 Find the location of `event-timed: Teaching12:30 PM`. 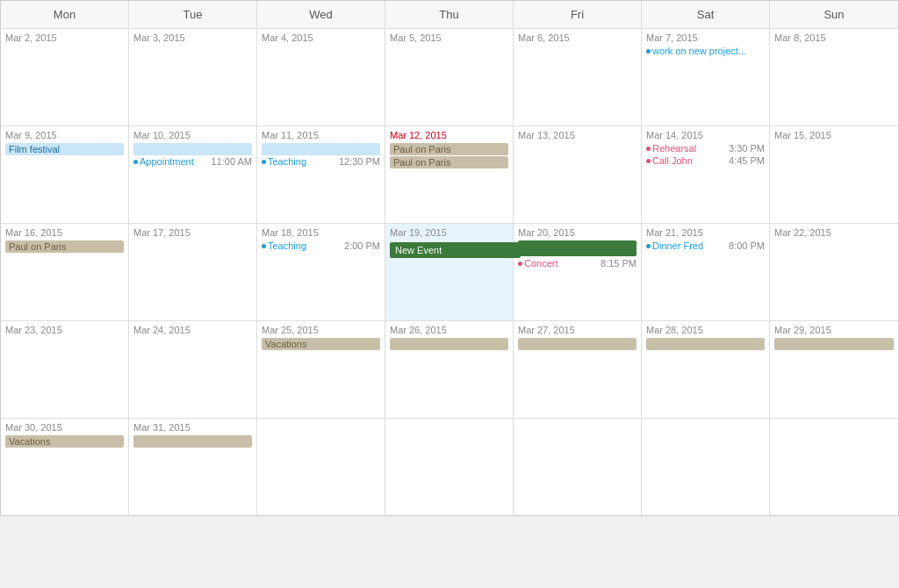

event-timed: Teaching12:30 PM is located at coordinates (321, 161).